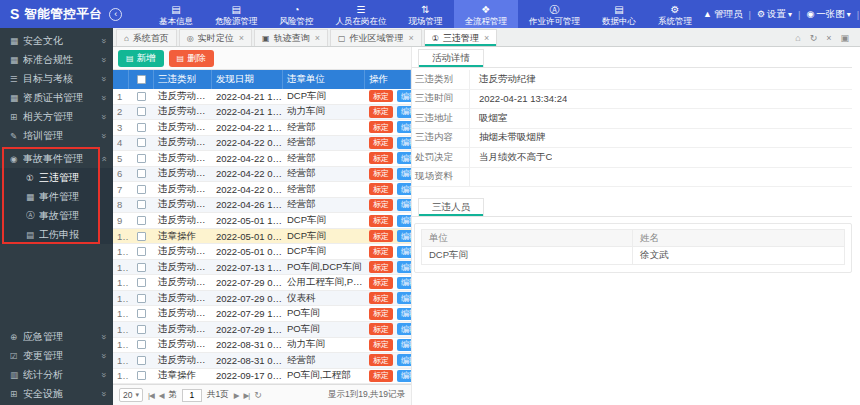  I want to click on table-row: 1...违章操作2022-09-17 08:...PO车间,工程部标定编辑, so click(262, 377).